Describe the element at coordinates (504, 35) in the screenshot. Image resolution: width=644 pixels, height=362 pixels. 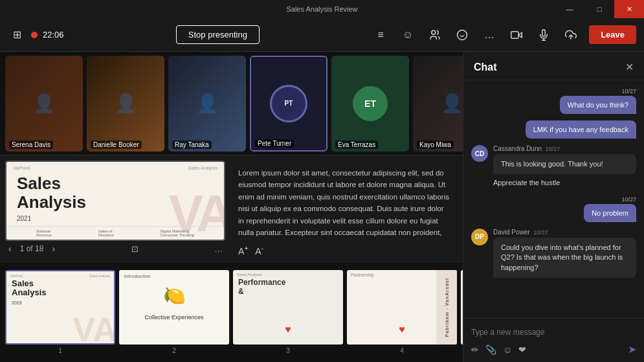
I see `toolbar-right: ≡ ☺ … Leave` at that location.